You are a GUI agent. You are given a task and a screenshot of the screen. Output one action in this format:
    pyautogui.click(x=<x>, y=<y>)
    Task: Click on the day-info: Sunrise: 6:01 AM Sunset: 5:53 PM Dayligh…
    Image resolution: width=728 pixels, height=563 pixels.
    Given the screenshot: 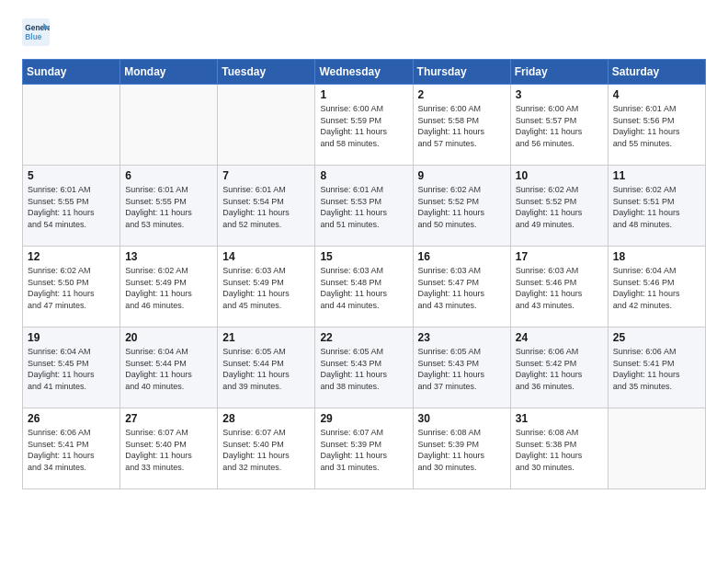 What is the action you would take?
    pyautogui.click(x=364, y=207)
    